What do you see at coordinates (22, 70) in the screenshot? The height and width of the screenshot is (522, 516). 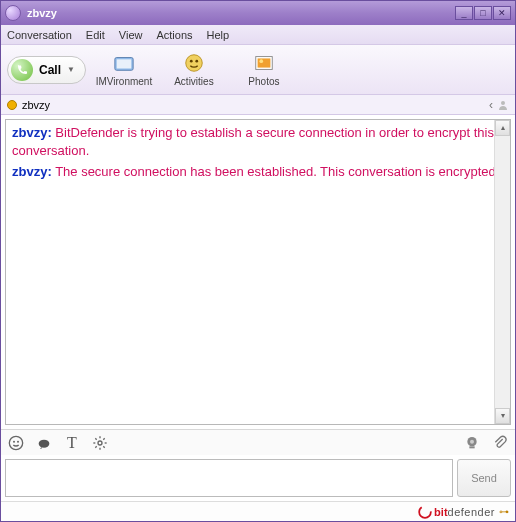 I see `phone-icon` at bounding box center [22, 70].